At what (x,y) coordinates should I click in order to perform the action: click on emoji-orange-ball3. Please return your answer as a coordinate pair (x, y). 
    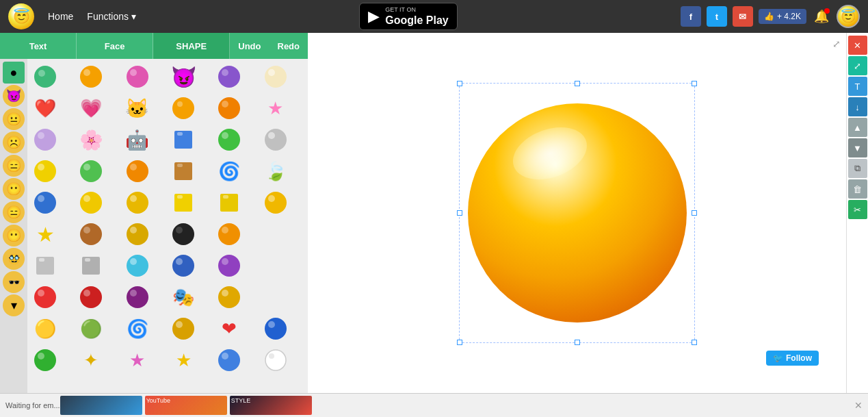
    Looking at the image, I should click on (137, 171).